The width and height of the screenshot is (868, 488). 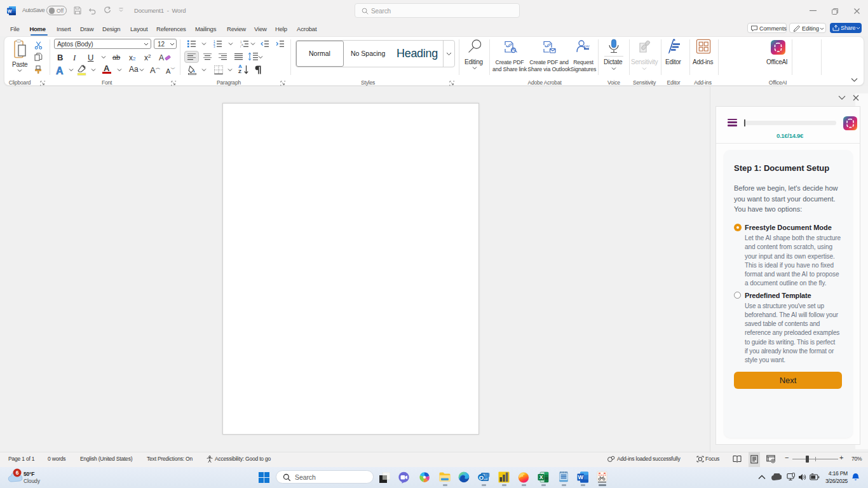 What do you see at coordinates (243, 44) in the screenshot?
I see `svg-text: a` at bounding box center [243, 44].